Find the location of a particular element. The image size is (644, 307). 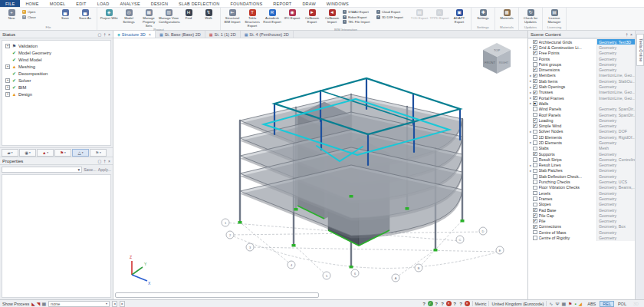

scene-row-wind-panels: Wind PanelsGeometry, SpanDir... is located at coordinates (581, 109).